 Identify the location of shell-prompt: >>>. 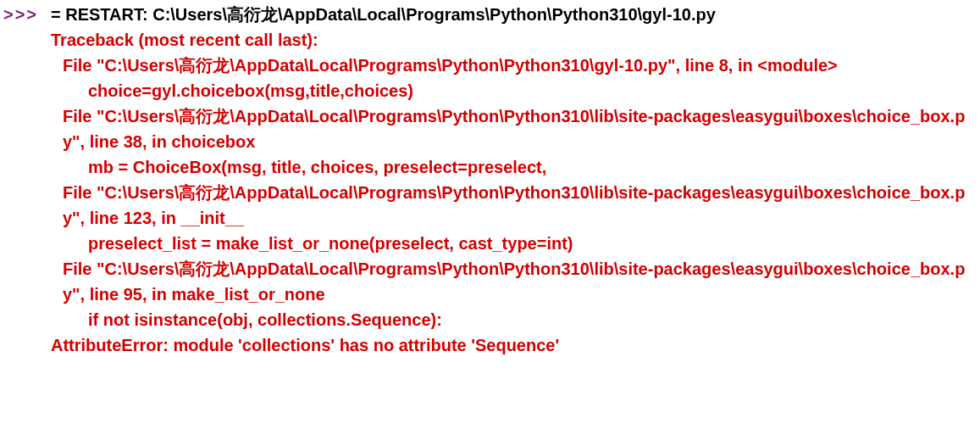
(27, 14).